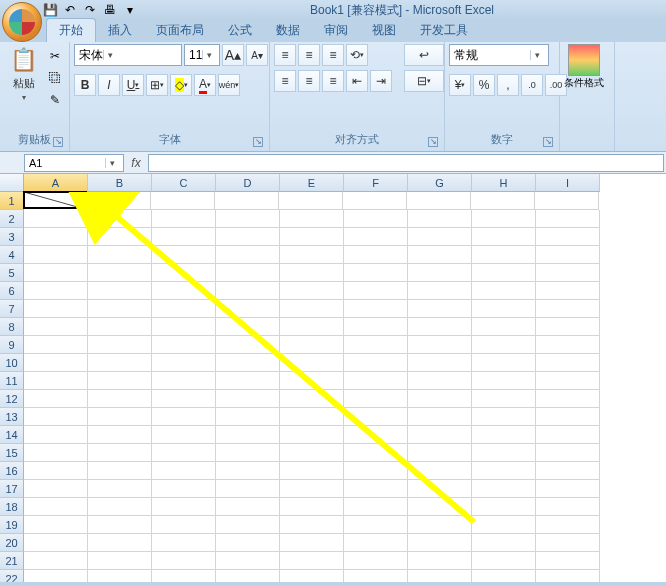 The width and height of the screenshot is (666, 586). What do you see at coordinates (568, 576) in the screenshot?
I see `cell-I22` at bounding box center [568, 576].